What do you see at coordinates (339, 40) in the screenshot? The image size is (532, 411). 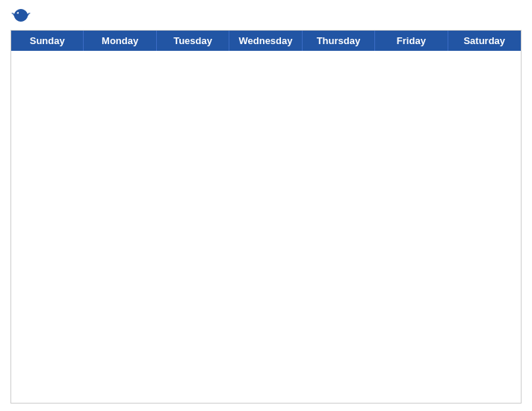 I see `day-header-thursday: Thursday` at bounding box center [339, 40].